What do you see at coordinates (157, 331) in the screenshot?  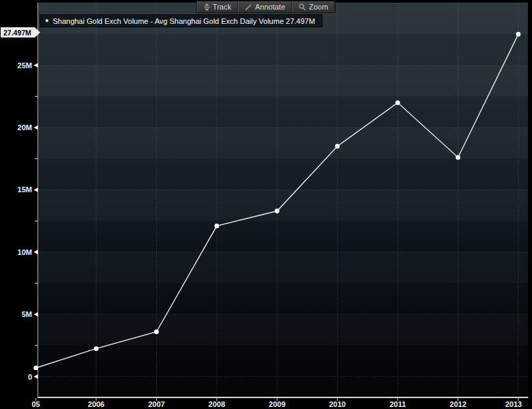 I see `data-point-2007` at bounding box center [157, 331].